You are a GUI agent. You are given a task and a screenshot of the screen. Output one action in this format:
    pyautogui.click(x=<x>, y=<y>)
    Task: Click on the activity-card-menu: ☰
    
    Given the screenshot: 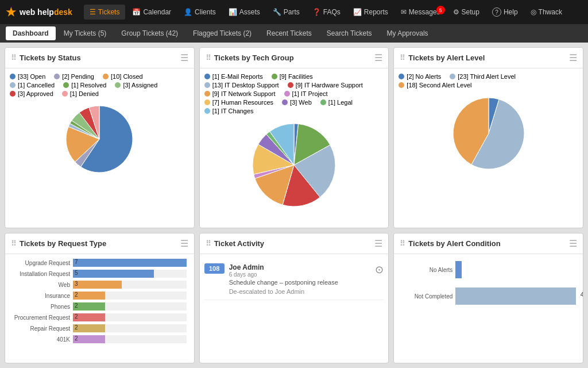 What is the action you would take?
    pyautogui.click(x=378, y=244)
    